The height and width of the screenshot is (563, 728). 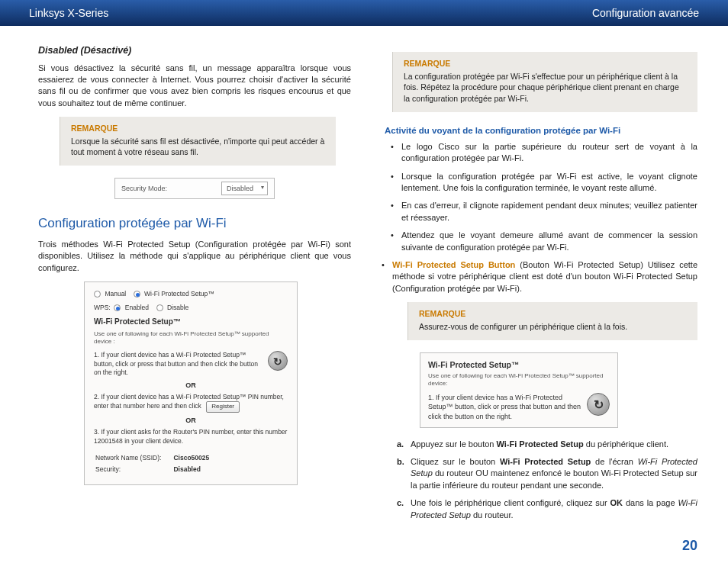 I want to click on step-b-pre: Cliquez sur le bouton, so click(x=455, y=462).